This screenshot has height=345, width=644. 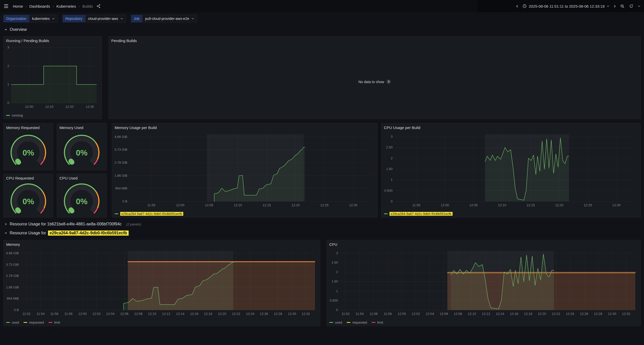 What do you see at coordinates (245, 127) in the screenshot?
I see `panel-title: Memory Usage per Build` at bounding box center [245, 127].